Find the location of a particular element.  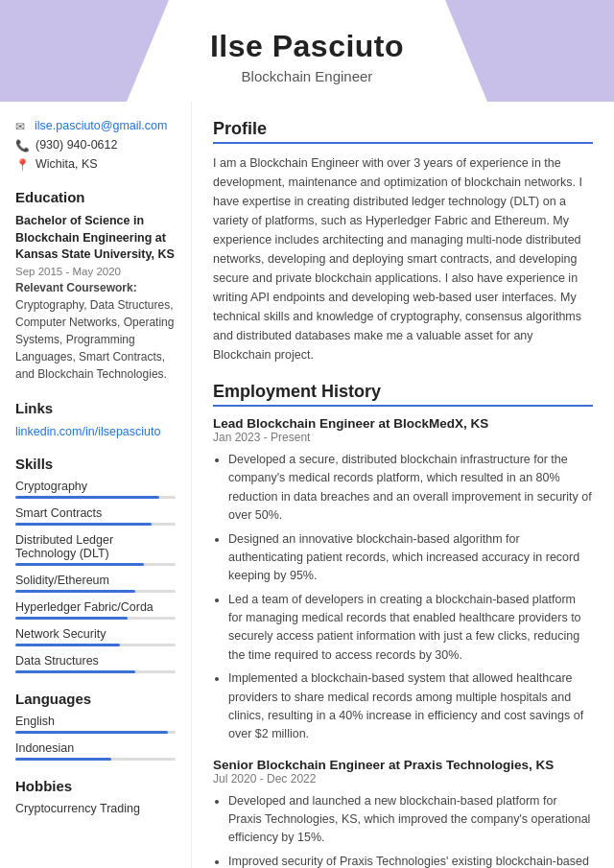

education-section: Education Bachelor of Science in Blockch… is located at coordinates (96, 286).